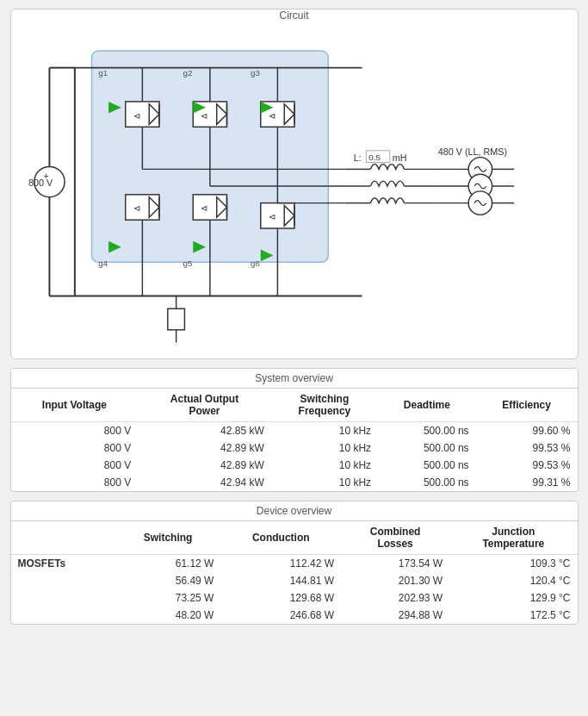 The image size is (588, 716). I want to click on col-actual-output-power: Actual OutputPower, so click(205, 405).